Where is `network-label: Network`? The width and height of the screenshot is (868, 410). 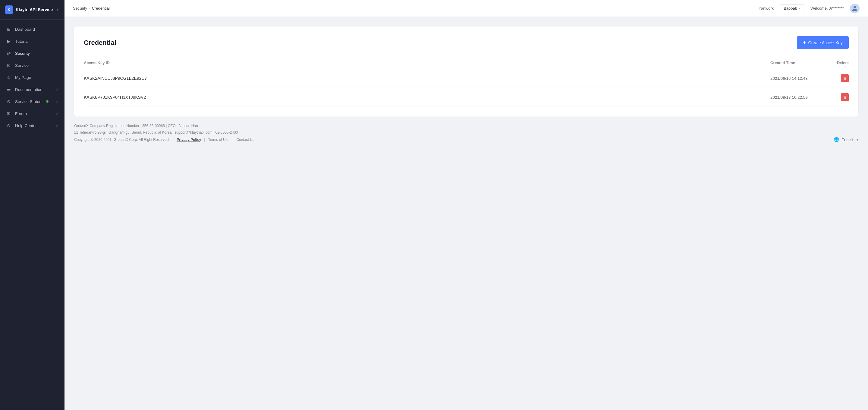
network-label: Network is located at coordinates (766, 8).